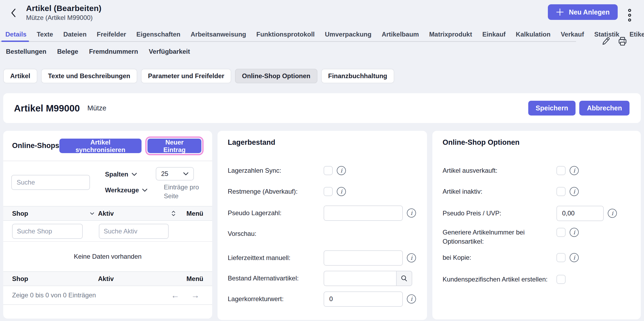  I want to click on tab-underline-track, so click(288, 41).